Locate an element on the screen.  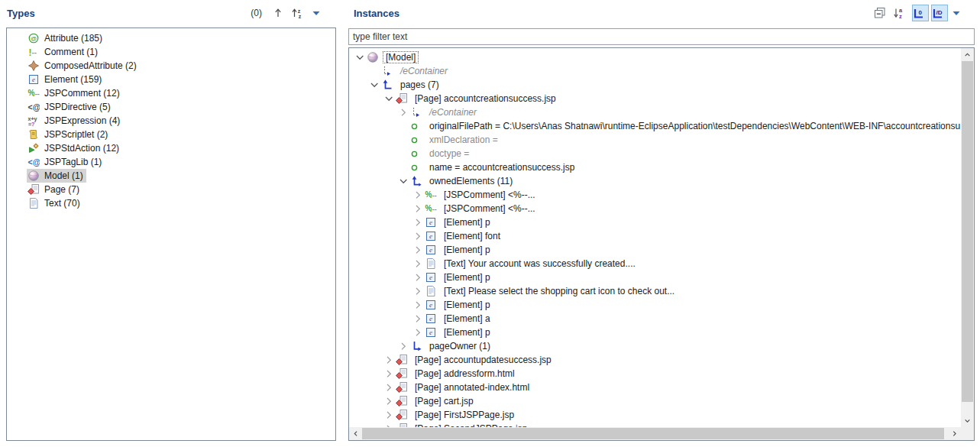
type-label: Text (70) is located at coordinates (63, 203).